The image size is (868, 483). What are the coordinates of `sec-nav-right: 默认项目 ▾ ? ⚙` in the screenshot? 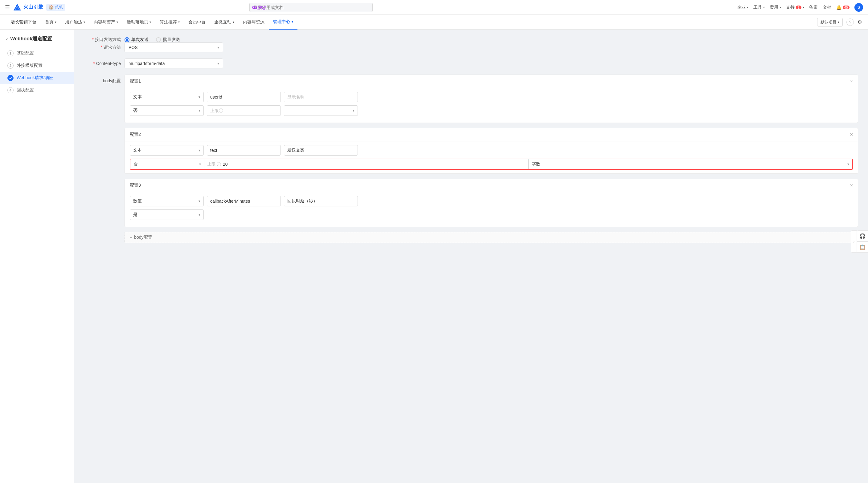 It's located at (840, 22).